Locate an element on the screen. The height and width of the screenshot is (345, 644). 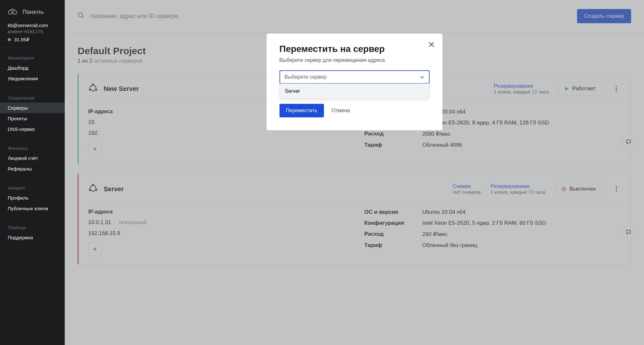
sidebar-item-servers: Серверы is located at coordinates (32, 108).